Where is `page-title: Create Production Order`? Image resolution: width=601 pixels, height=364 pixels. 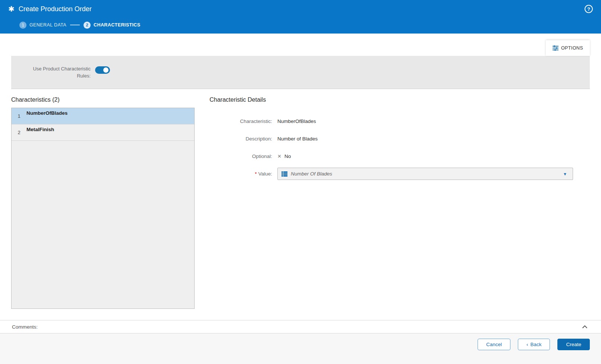
page-title: Create Production Order is located at coordinates (300, 9).